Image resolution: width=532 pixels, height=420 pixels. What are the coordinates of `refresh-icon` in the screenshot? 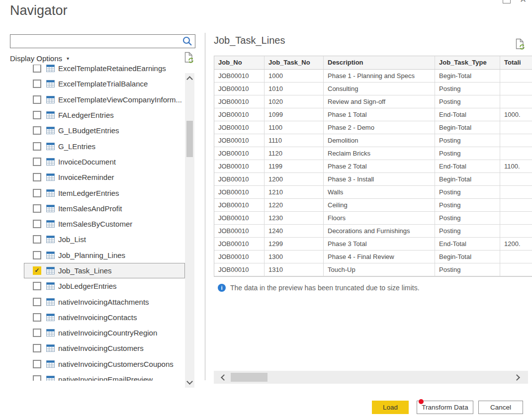 It's located at (189, 59).